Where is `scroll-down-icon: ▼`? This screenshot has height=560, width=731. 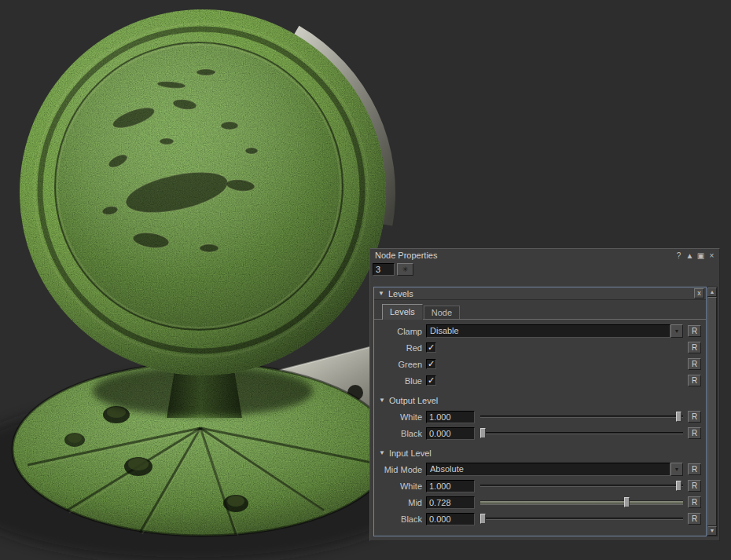 scroll-down-icon: ▼ is located at coordinates (712, 531).